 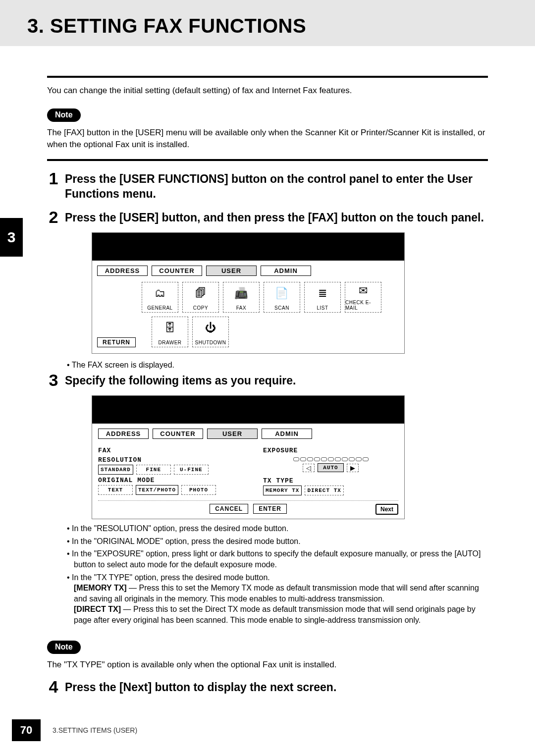 I want to click on fax-settings-screenshot: ADDRESS COUNTER USER ADMIN FAX RESOLUTIO…, so click(x=248, y=457).